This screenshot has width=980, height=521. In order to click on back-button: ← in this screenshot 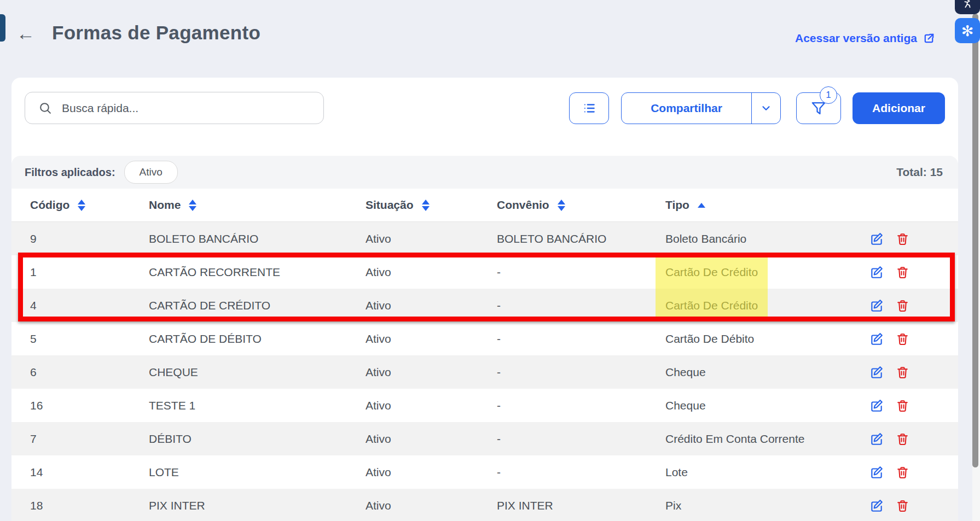, I will do `click(26, 33)`.